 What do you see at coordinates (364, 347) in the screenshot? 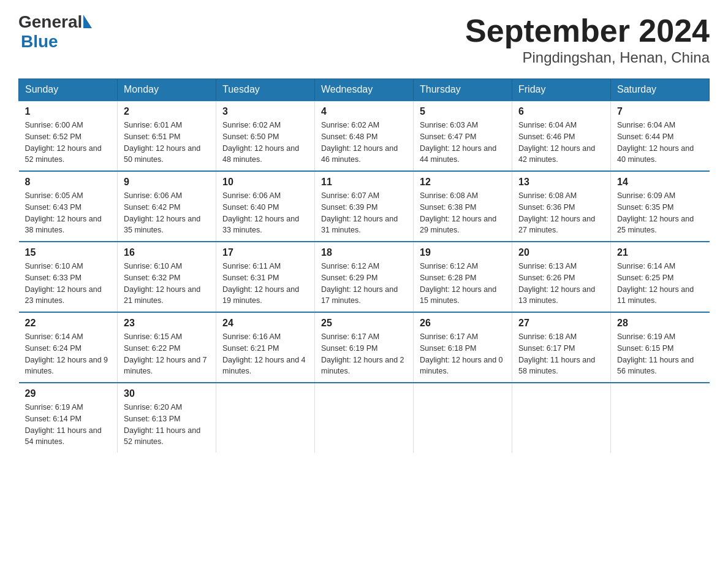
I see `calendar-week-row: 22 Sunrise: 6:14 AM Sunset: 6:24 PM Dayl…` at bounding box center [364, 347].